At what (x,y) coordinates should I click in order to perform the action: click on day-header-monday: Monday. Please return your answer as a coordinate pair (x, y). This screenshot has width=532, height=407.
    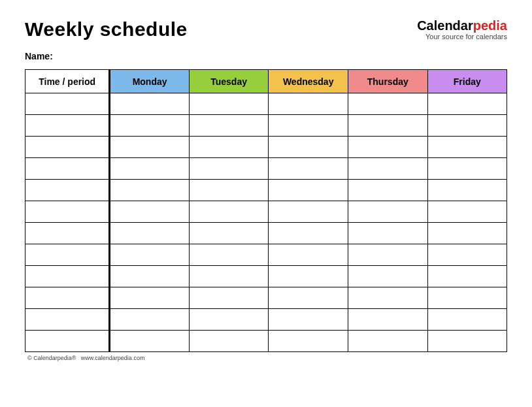
    Looking at the image, I should click on (149, 82).